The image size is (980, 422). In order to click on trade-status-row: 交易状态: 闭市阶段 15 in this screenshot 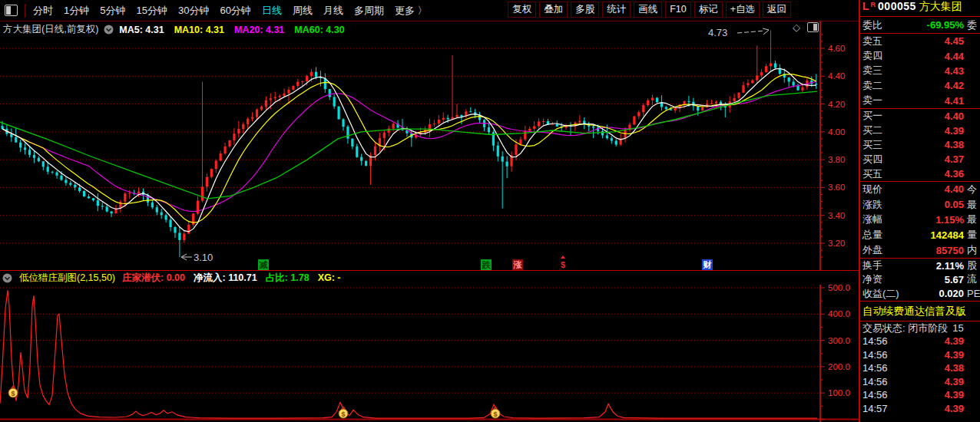, I will do `click(920, 328)`.